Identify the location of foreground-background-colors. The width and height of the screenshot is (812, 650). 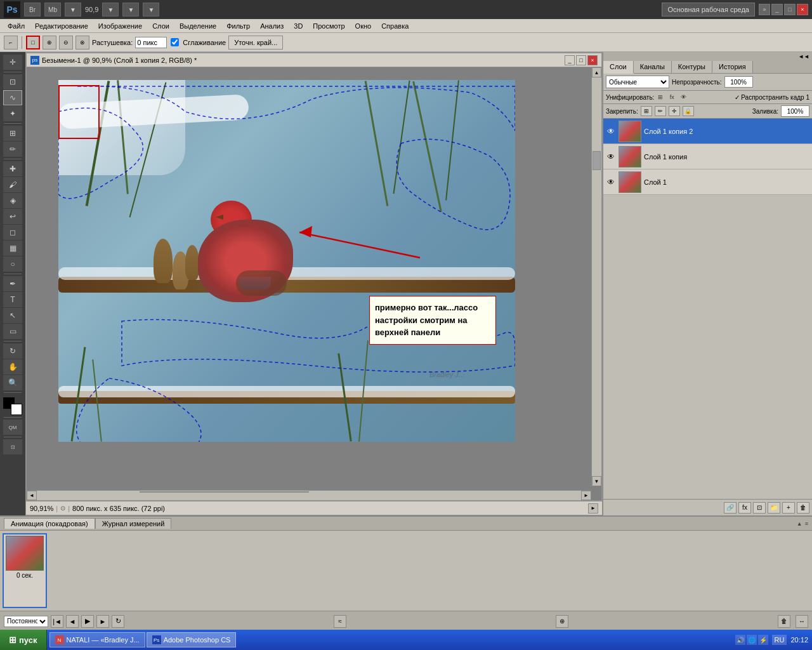
(13, 406).